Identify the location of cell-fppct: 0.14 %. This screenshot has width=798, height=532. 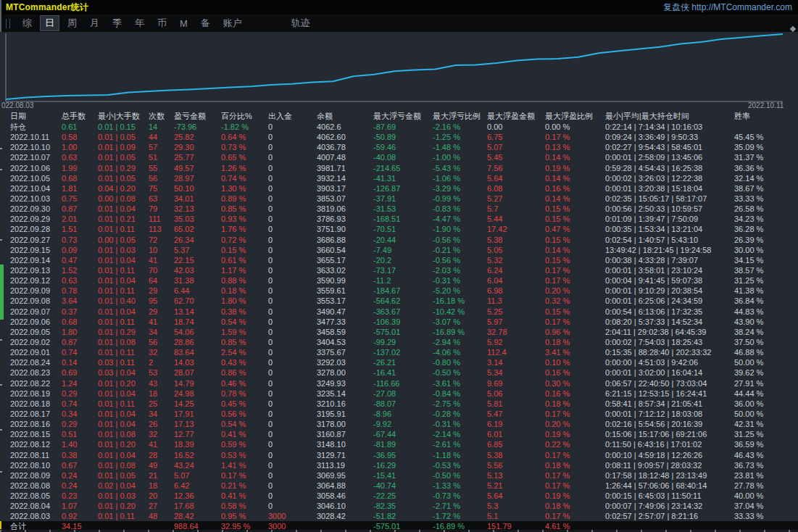
(575, 178).